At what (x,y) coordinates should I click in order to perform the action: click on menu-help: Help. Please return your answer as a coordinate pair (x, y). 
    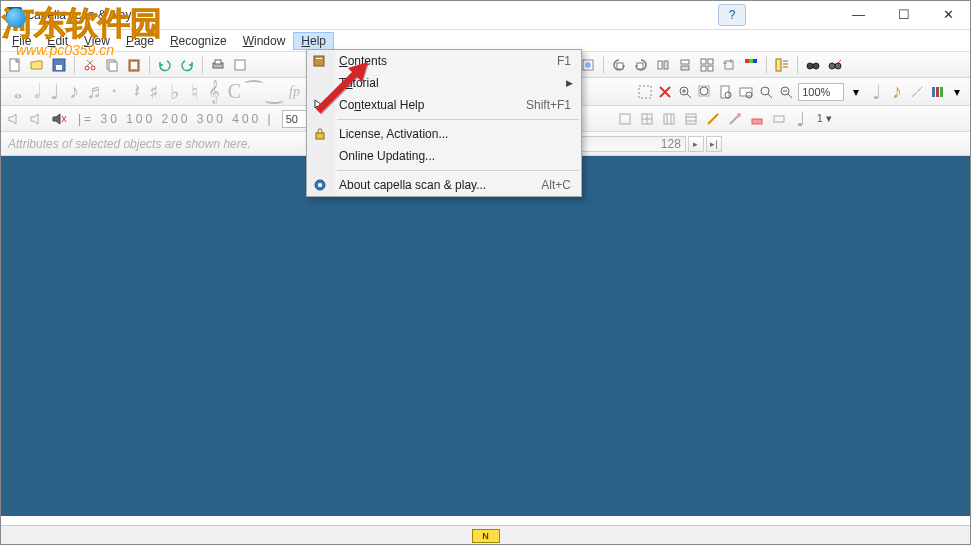
    Looking at the image, I should click on (314, 41).